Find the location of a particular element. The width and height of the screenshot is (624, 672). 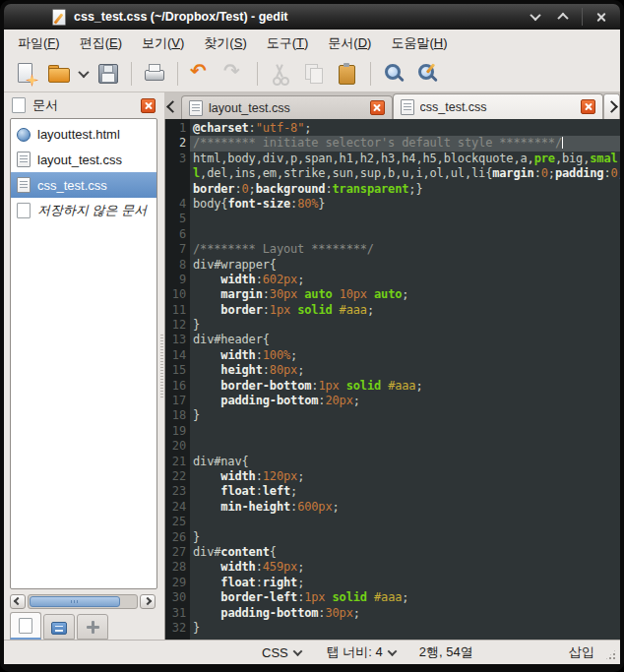

editor-tab: css_test.css is located at coordinates (498, 106).